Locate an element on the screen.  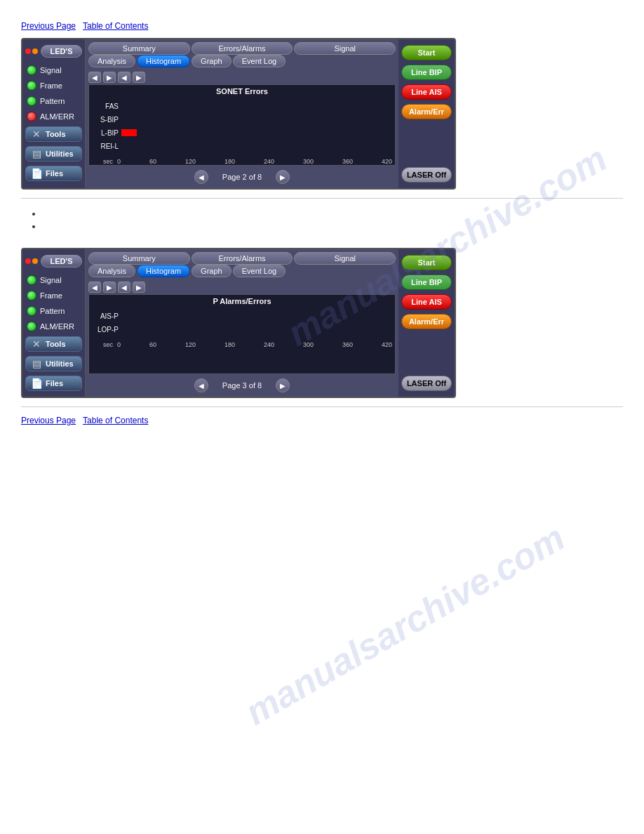
nav-prev-1: ▶ is located at coordinates (109, 77).